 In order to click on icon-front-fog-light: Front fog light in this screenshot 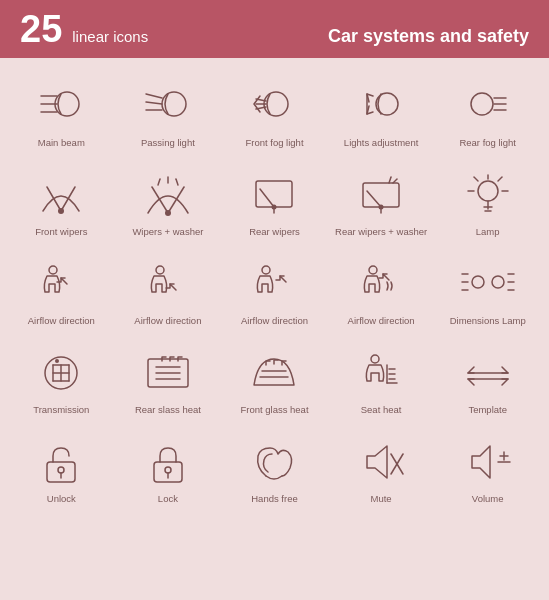, I will do `click(274, 110)`.